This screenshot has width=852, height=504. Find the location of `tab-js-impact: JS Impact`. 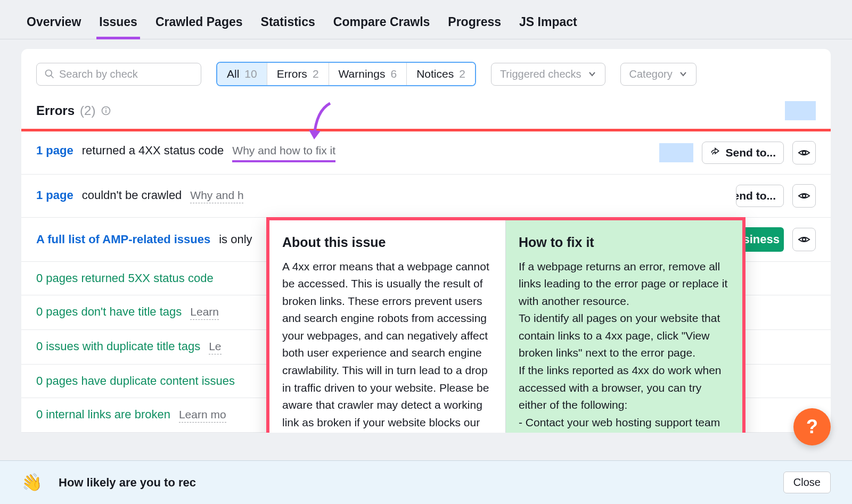

tab-js-impact: JS Impact is located at coordinates (548, 24).